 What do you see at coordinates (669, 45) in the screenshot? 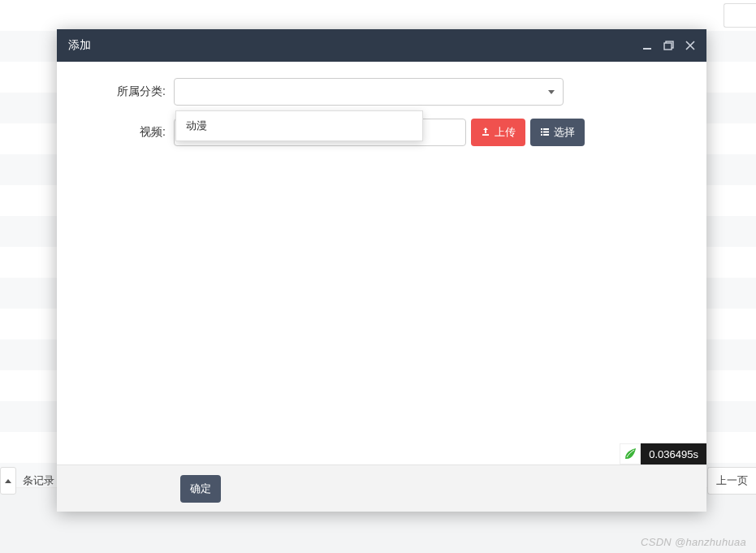
I see `window-controls` at bounding box center [669, 45].